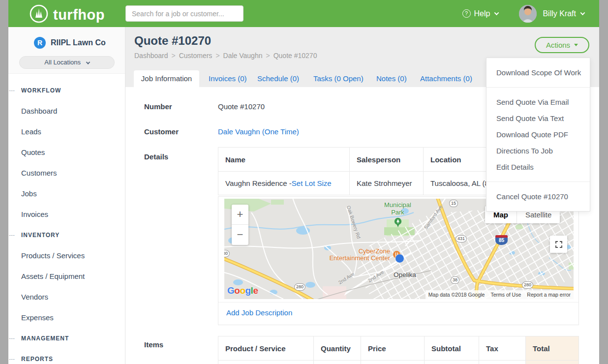 This screenshot has height=364, width=608. I want to click on number-label: Number, so click(158, 106).